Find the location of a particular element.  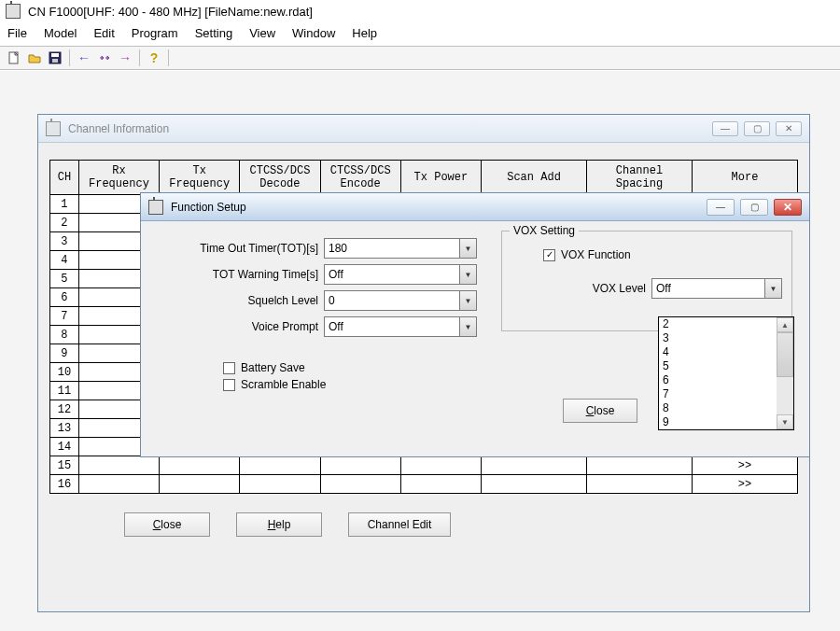

toolbar-help-icon: ? is located at coordinates (154, 58).